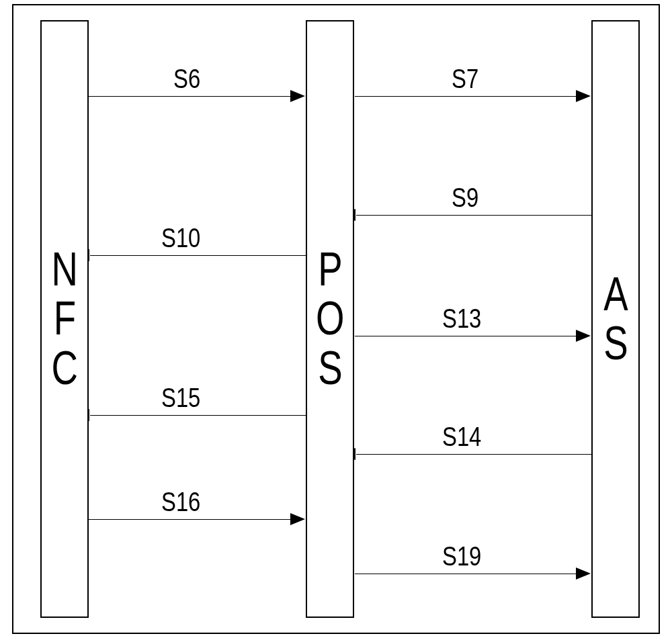  Describe the element at coordinates (462, 318) in the screenshot. I see `msg-label-s13: S13` at that location.